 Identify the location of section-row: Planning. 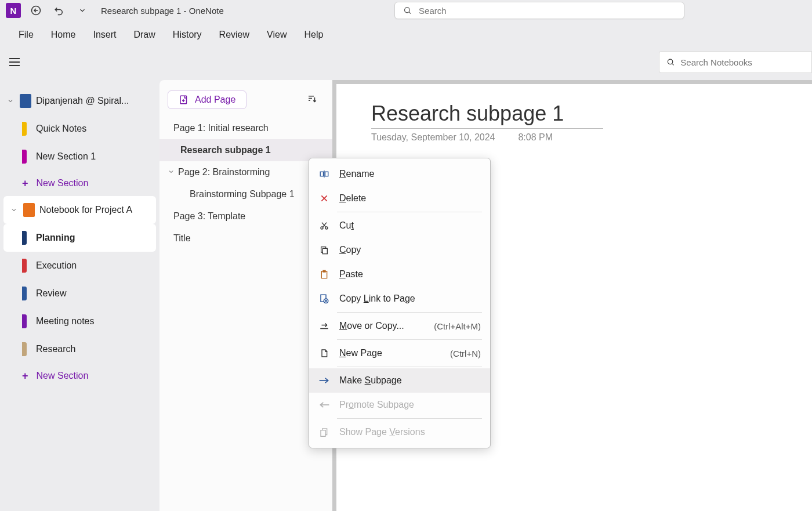
(80, 238).